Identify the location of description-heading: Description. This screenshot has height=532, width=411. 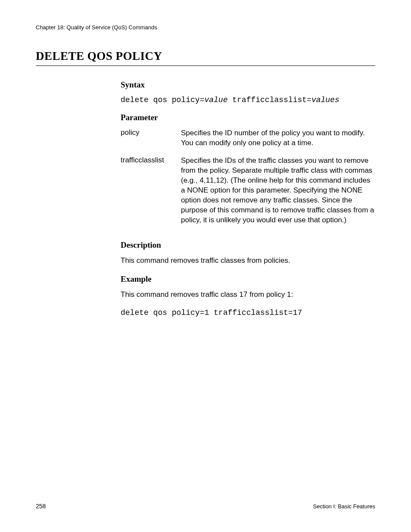
(248, 245).